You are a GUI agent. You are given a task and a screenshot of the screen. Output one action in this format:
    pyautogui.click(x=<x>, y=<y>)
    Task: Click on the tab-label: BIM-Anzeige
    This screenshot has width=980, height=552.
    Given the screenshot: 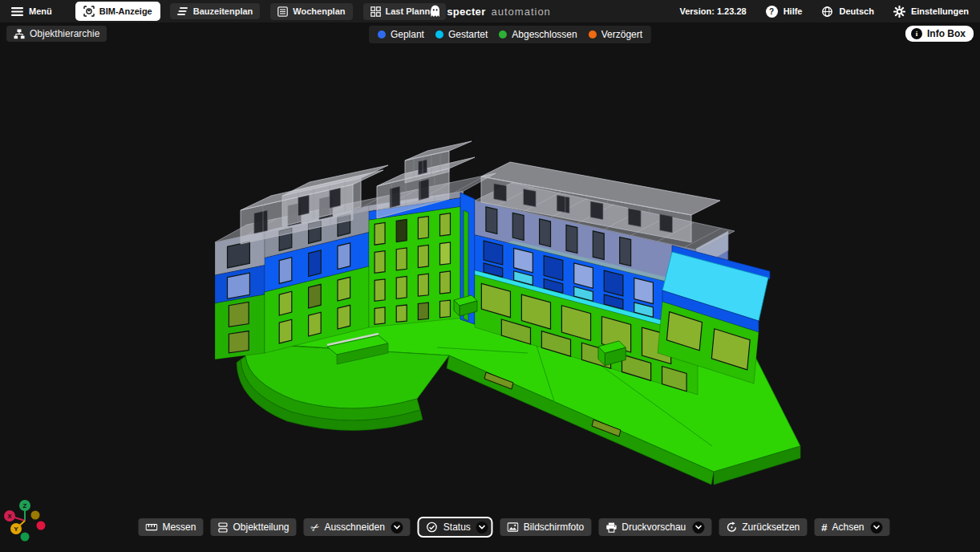 What is the action you would take?
    pyautogui.click(x=126, y=11)
    